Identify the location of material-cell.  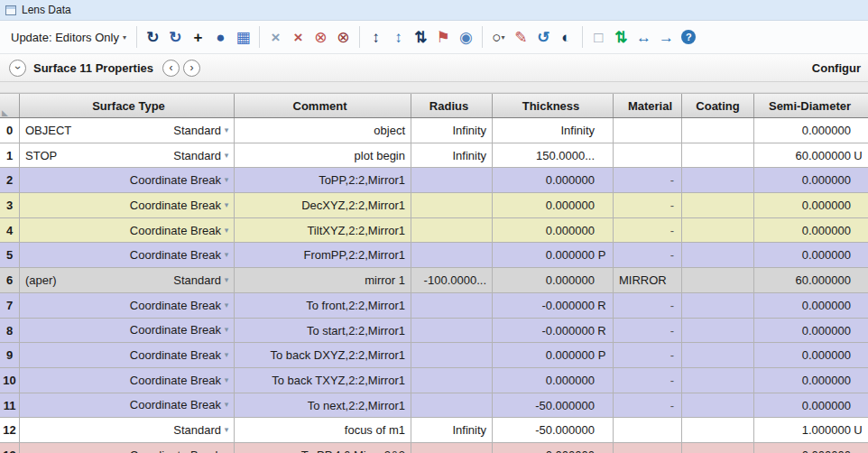
(648, 156).